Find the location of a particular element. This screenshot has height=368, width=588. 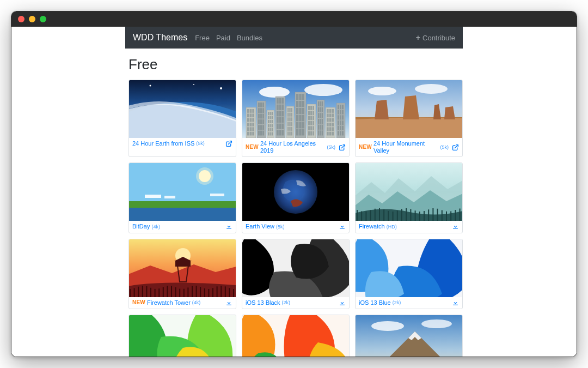

theme-title: 24 Hour Earth from ISS is located at coordinates (163, 144).